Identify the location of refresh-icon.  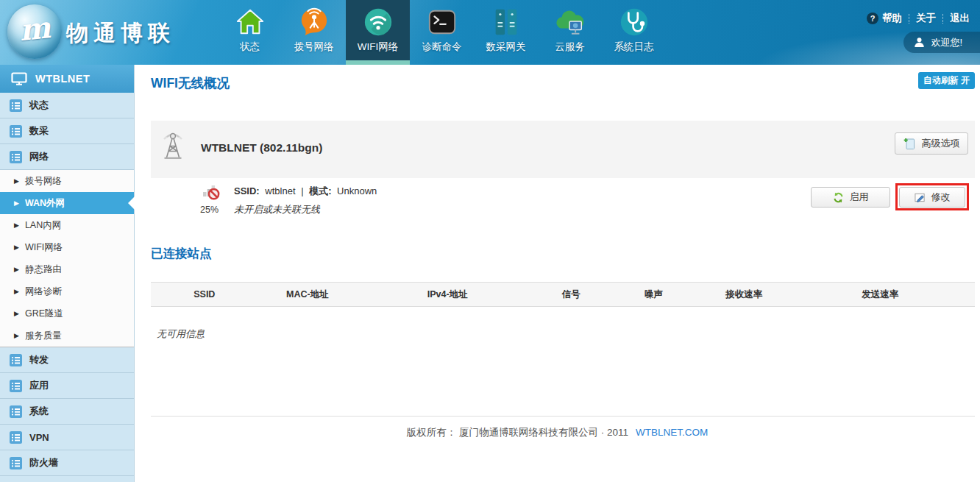
(839, 197).